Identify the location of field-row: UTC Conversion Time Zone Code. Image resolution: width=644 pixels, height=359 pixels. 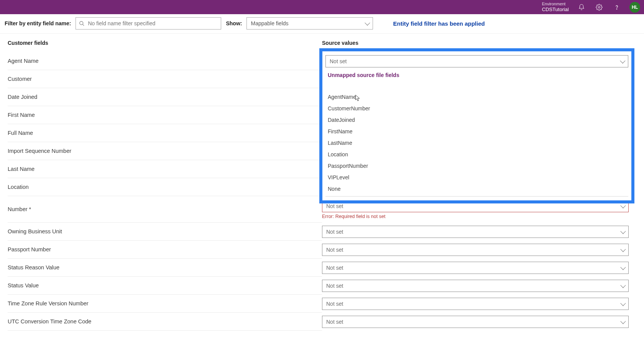
(165, 322).